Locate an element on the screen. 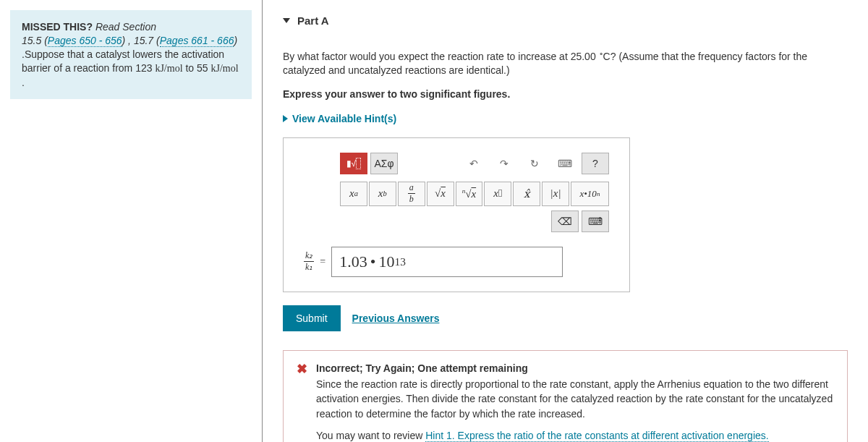  keyboard-small-button: ⌨̂ is located at coordinates (595, 221).